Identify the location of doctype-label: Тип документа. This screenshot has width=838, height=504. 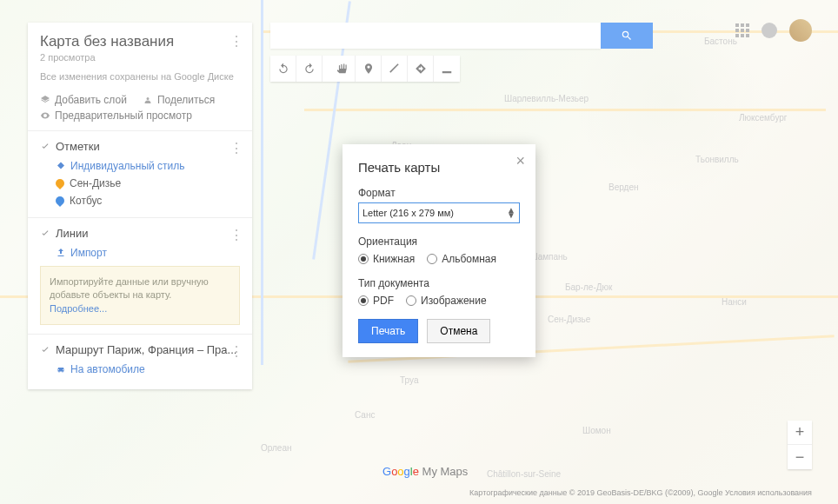
(439, 283).